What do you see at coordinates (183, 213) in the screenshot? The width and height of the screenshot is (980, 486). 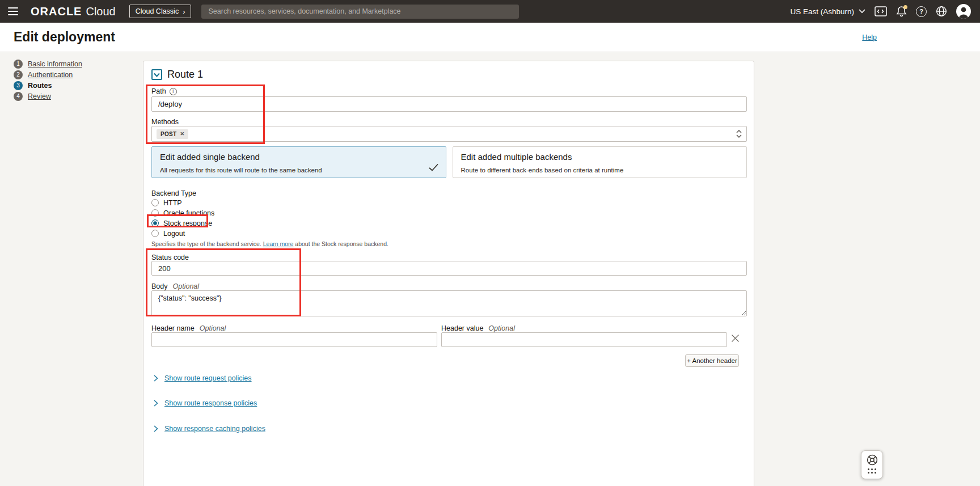 I see `radio-oracle-functions: Oracle functions` at bounding box center [183, 213].